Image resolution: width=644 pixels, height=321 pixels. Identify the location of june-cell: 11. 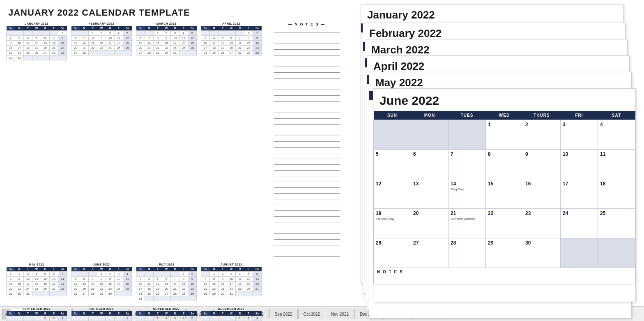
(617, 164).